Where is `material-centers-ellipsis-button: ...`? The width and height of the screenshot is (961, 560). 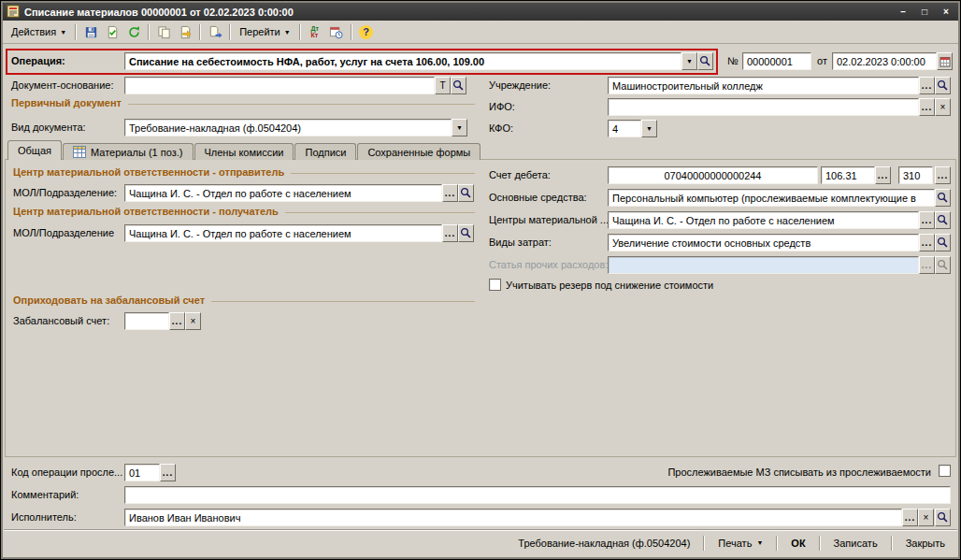
material-centers-ellipsis-button: ... is located at coordinates (927, 221).